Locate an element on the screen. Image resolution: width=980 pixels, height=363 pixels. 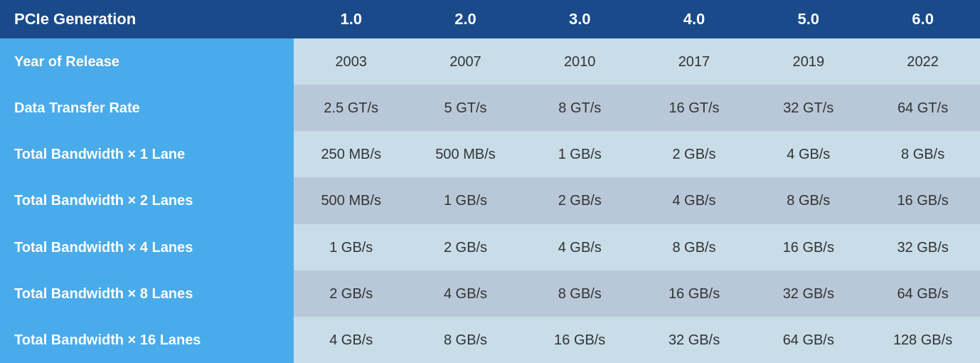
cell-r4-c4: 16 GB/s is located at coordinates (808, 248).